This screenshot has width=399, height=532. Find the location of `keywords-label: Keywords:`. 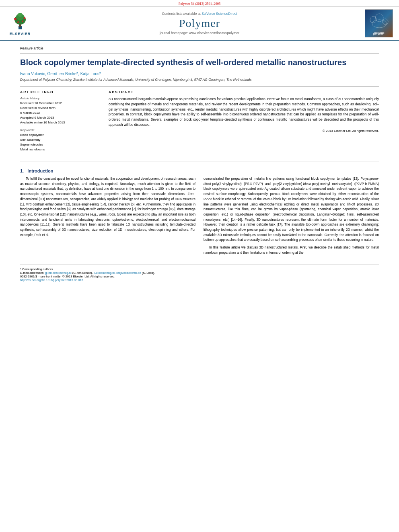

keywords-label: Keywords: is located at coordinates (60, 130).